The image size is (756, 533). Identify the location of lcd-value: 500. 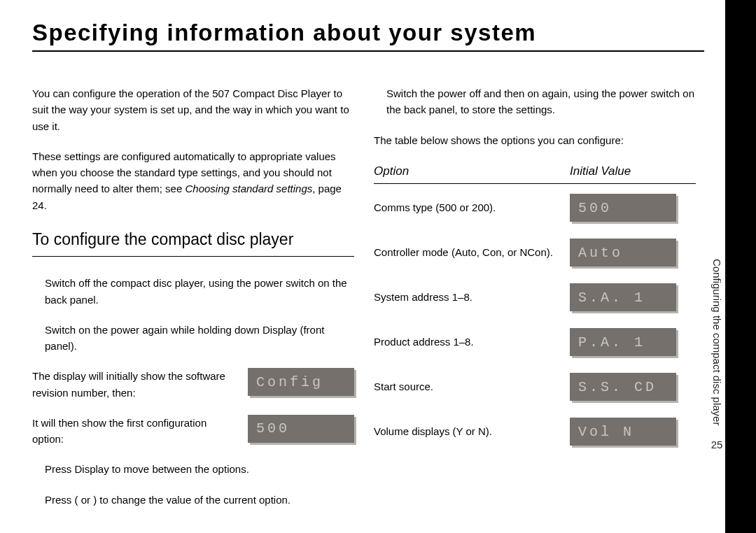
(623, 208).